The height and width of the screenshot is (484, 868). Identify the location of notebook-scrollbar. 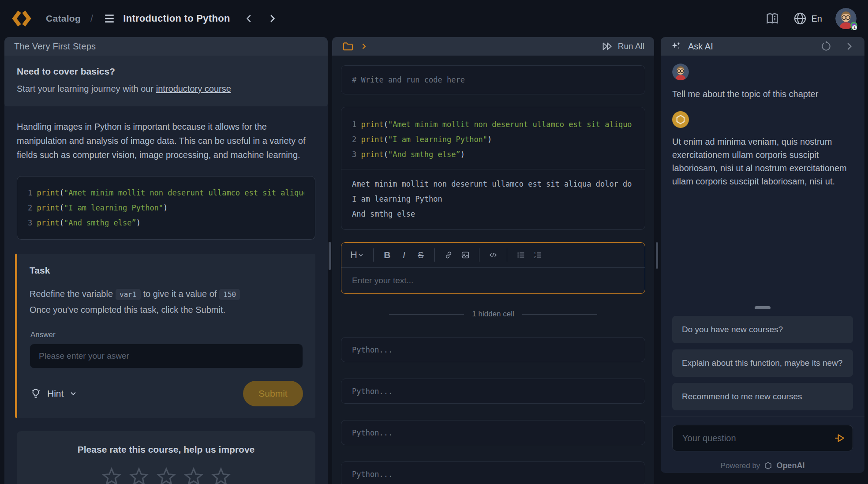
(657, 255).